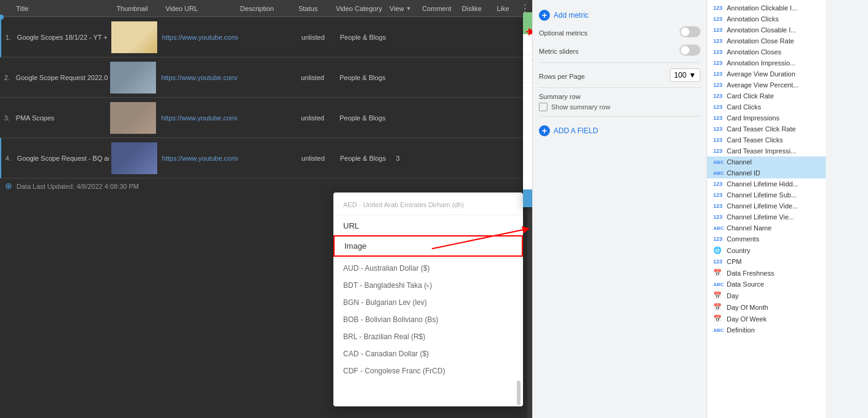  What do you see at coordinates (437, 9) in the screenshot?
I see `col-header-comment: Comment` at bounding box center [437, 9].